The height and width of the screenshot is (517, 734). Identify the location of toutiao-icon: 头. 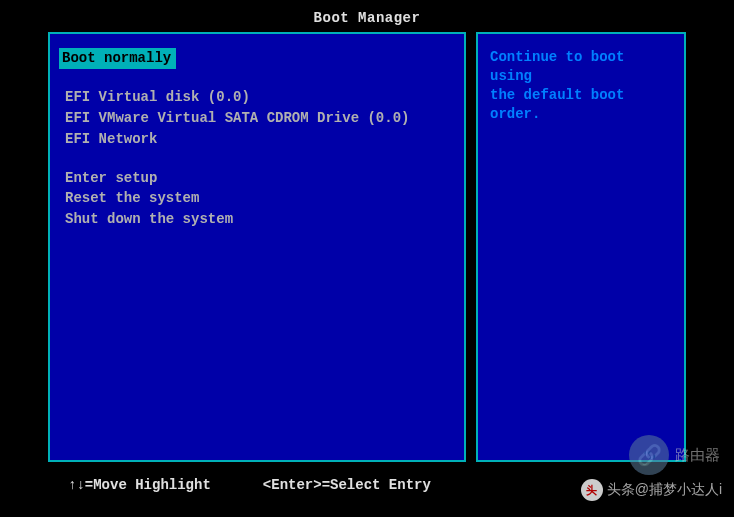
(592, 490).